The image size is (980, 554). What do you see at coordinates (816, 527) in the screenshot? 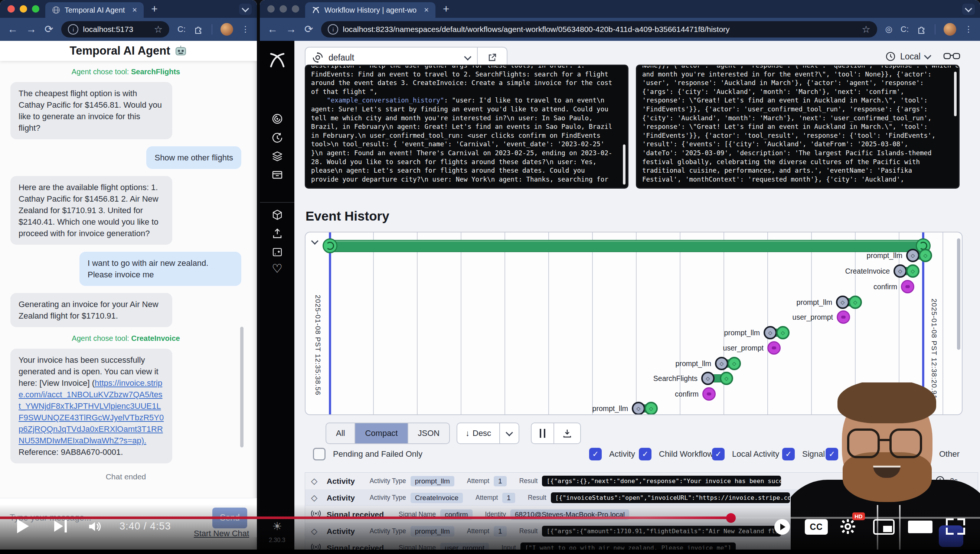
I see `captions-button: CC` at bounding box center [816, 527].